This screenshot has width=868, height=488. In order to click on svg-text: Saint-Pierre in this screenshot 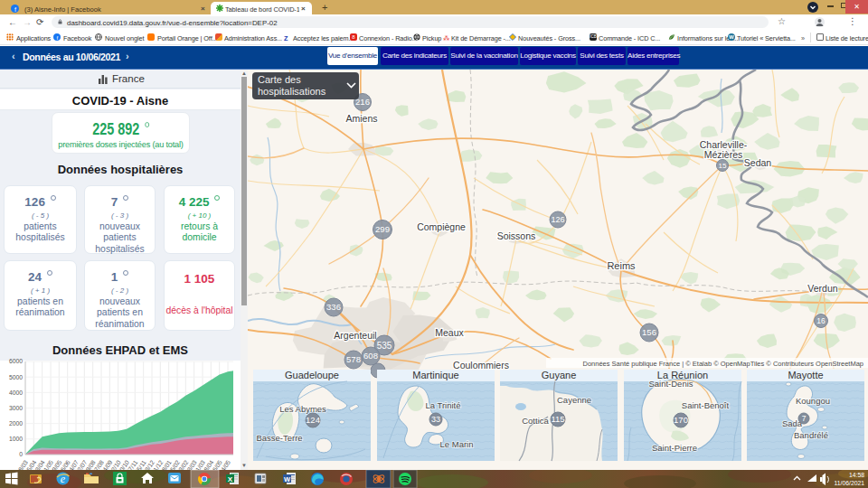, I will do `click(675, 448)`.